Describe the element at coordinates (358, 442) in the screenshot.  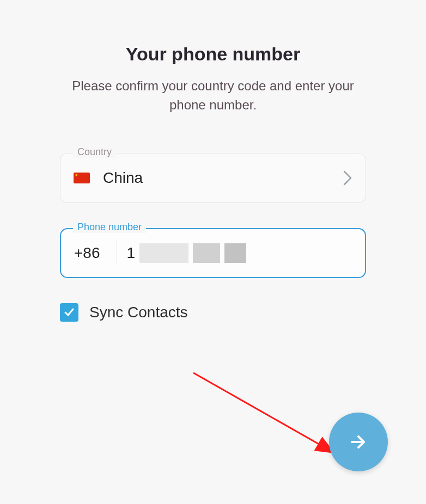
I see `next-button` at that location.